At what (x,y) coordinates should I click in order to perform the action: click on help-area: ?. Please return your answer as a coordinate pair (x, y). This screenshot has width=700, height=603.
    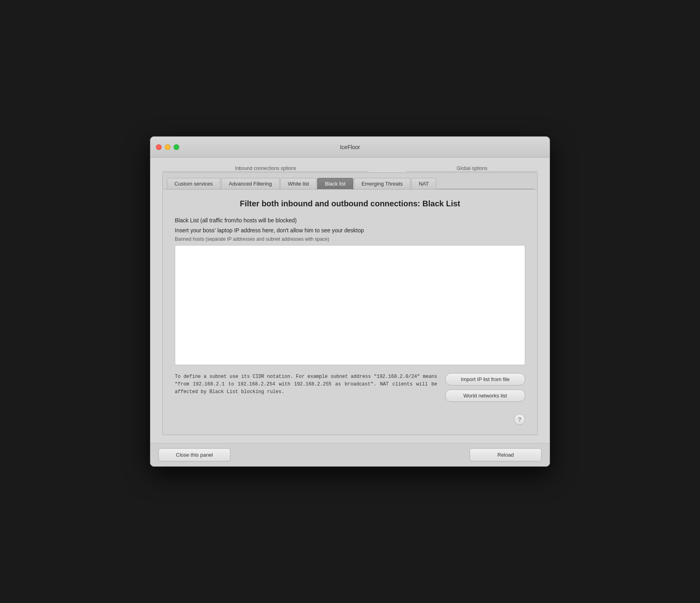
    Looking at the image, I should click on (350, 419).